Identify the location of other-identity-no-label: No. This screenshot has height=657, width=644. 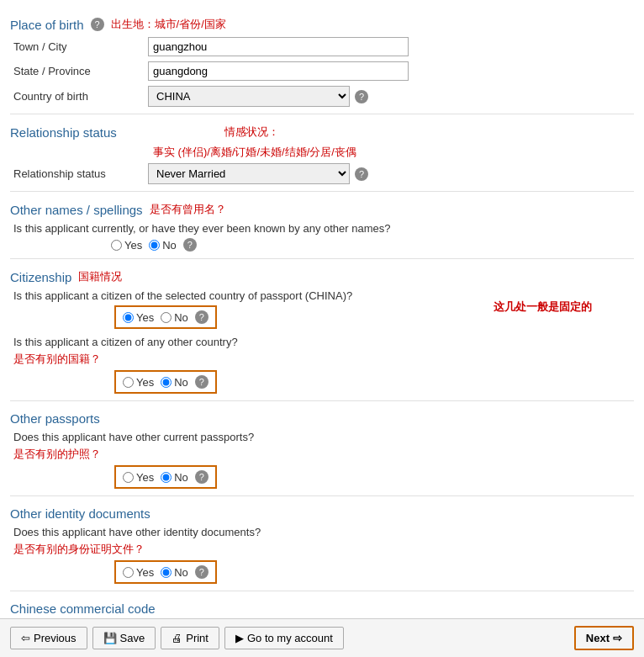
(175, 572).